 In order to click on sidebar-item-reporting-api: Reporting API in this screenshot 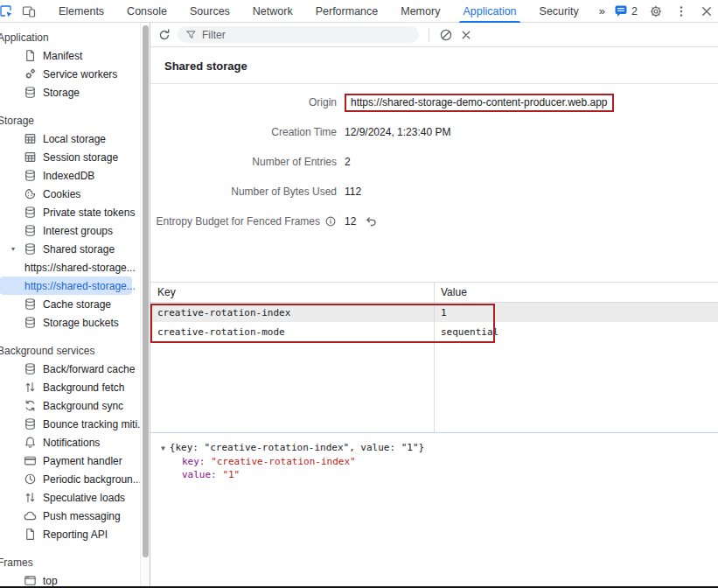, I will do `click(70, 534)`.